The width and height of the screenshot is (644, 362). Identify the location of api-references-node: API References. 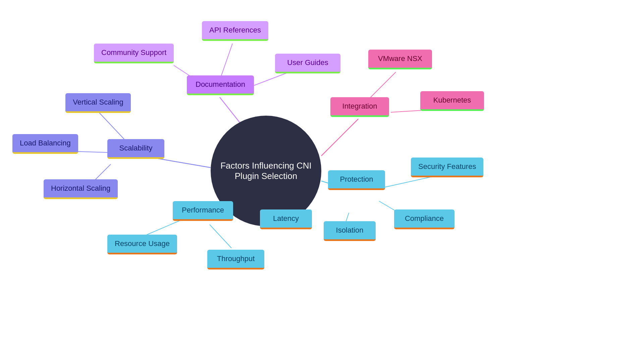
(235, 31).